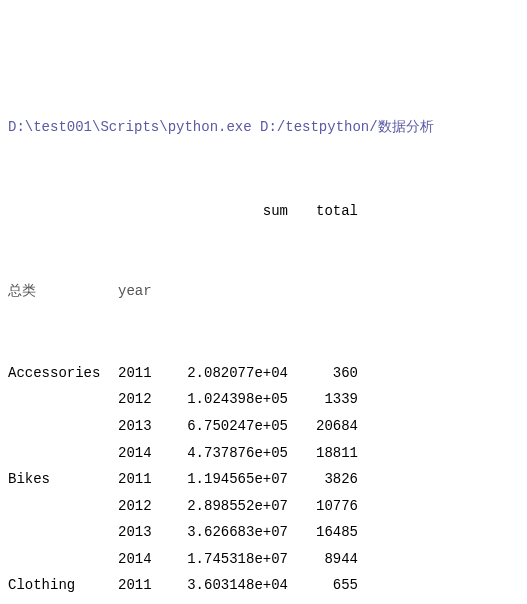 The width and height of the screenshot is (527, 604). What do you see at coordinates (264, 374) in the screenshot?
I see `table-row: Accessories20112.082077e+04360` at bounding box center [264, 374].